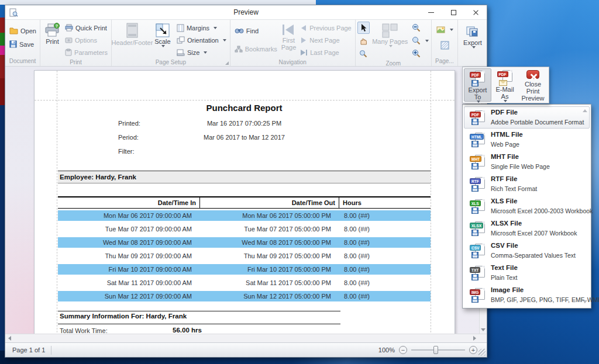  What do you see at coordinates (477, 118) in the screenshot?
I see `pdf-file-icon: PDF` at bounding box center [477, 118].